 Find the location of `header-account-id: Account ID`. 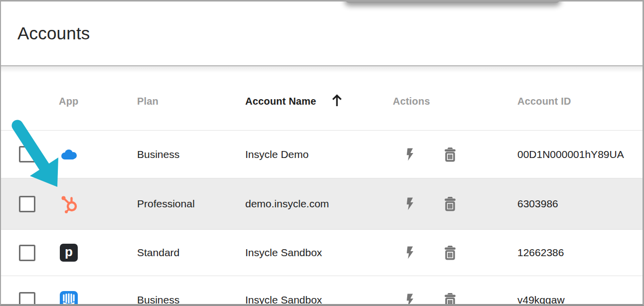

header-account-id: Account ID is located at coordinates (570, 102).